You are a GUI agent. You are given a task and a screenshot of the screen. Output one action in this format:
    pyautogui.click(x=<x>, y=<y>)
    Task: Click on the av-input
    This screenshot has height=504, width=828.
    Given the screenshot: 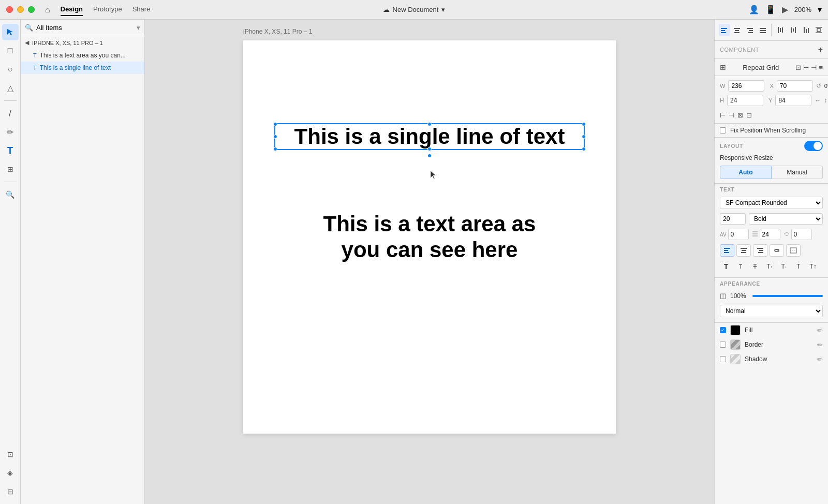 What is the action you would take?
    pyautogui.click(x=738, y=234)
    